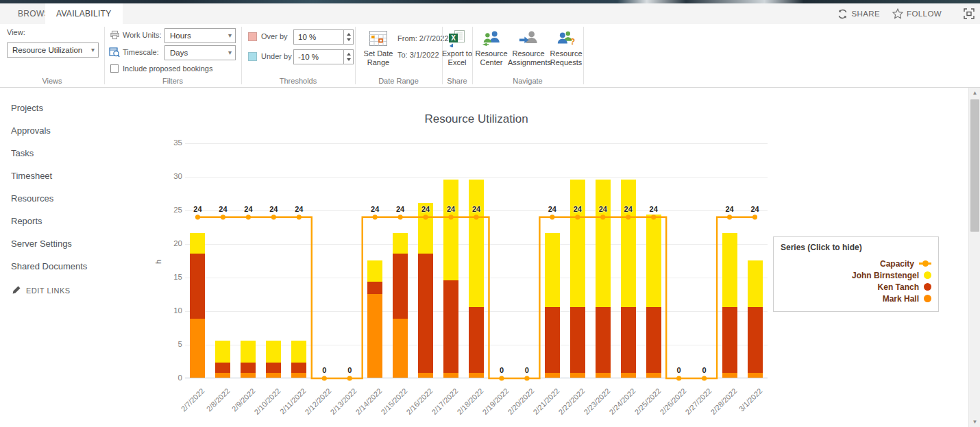 This screenshot has height=427, width=980. What do you see at coordinates (114, 69) in the screenshot?
I see `include-proposed-checkbox` at bounding box center [114, 69].